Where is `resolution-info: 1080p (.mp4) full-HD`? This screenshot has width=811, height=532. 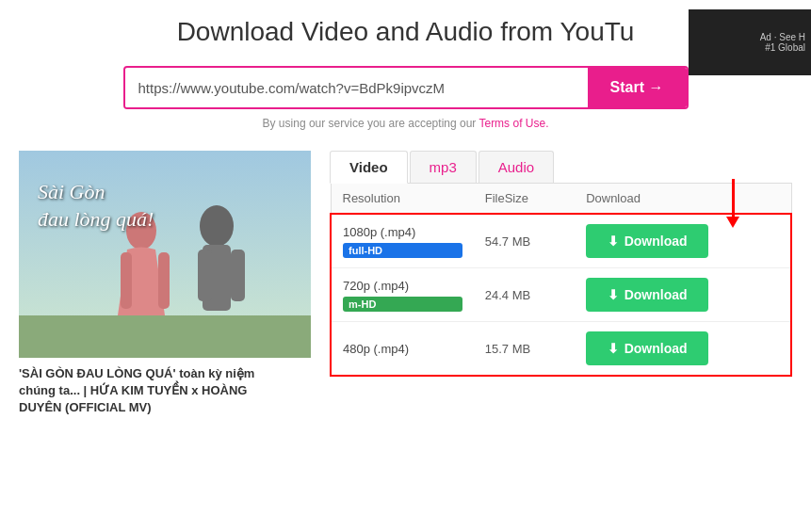
resolution-info: 1080p (.mp4) full-HD is located at coordinates (403, 241).